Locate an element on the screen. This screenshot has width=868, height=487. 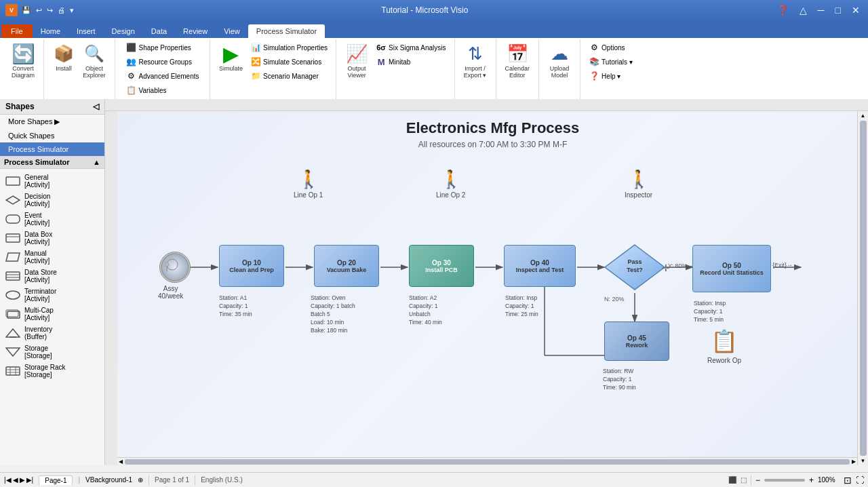
page-1-tab: Page-1 is located at coordinates (56, 480).